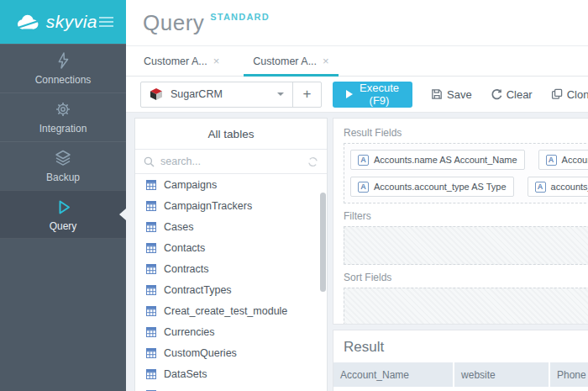 This screenshot has width=588, height=391. I want to click on execute-button: Execute (F9), so click(373, 94).